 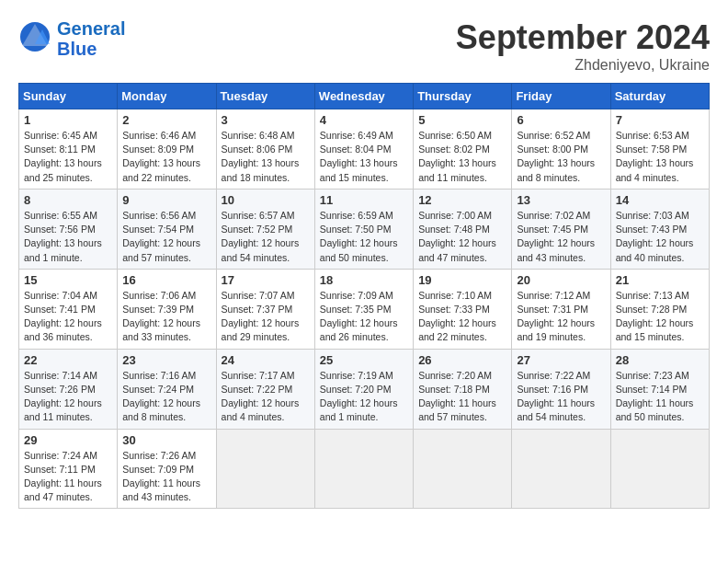 I want to click on calendar-cell: 24 Sunrise: 7:17 AM Sunset: 7:22 PM Dayl…, so click(x=265, y=388).